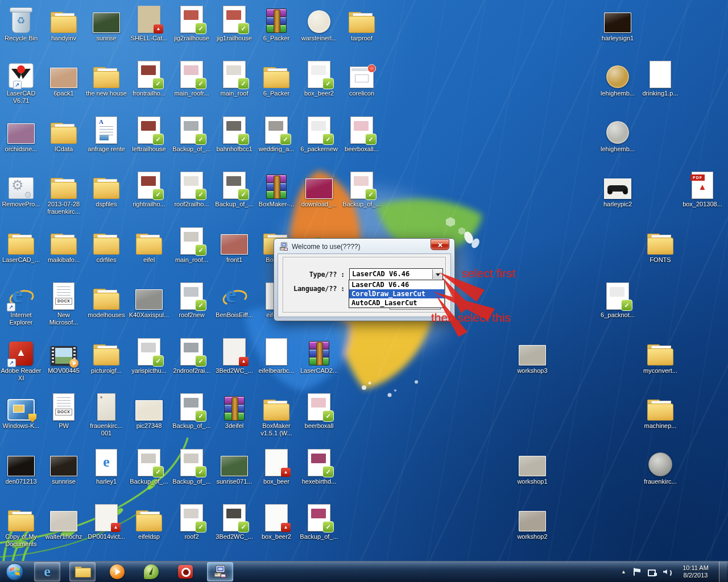 Image resolution: width=728 pixels, height=582 pixels. Describe the element at coordinates (64, 245) in the screenshot. I see `desktop-icon-maikibafo: maikibafo...` at that location.